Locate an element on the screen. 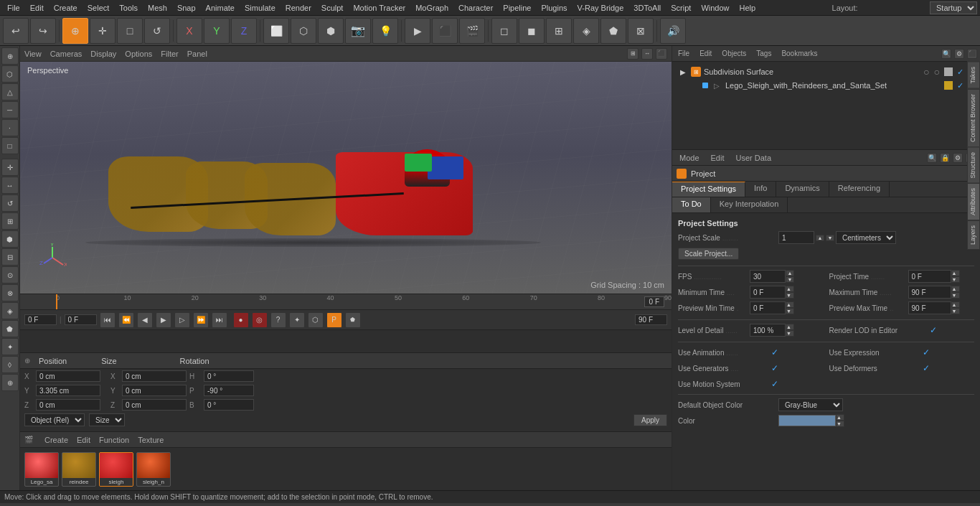 The width and height of the screenshot is (980, 506). lt-t7: ⬟ is located at coordinates (10, 329).